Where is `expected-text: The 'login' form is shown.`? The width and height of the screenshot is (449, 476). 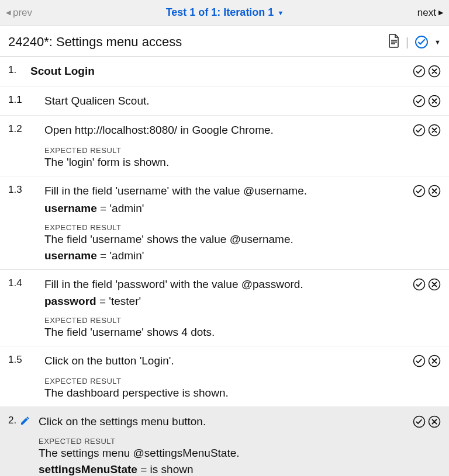
expected-text: The 'login' form is shown. is located at coordinates (226, 162).